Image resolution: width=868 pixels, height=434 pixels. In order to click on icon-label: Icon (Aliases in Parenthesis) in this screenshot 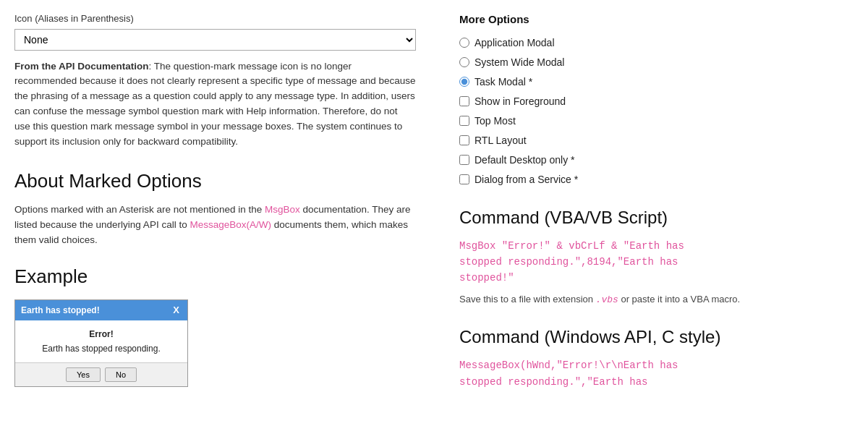, I will do `click(216, 19)`.